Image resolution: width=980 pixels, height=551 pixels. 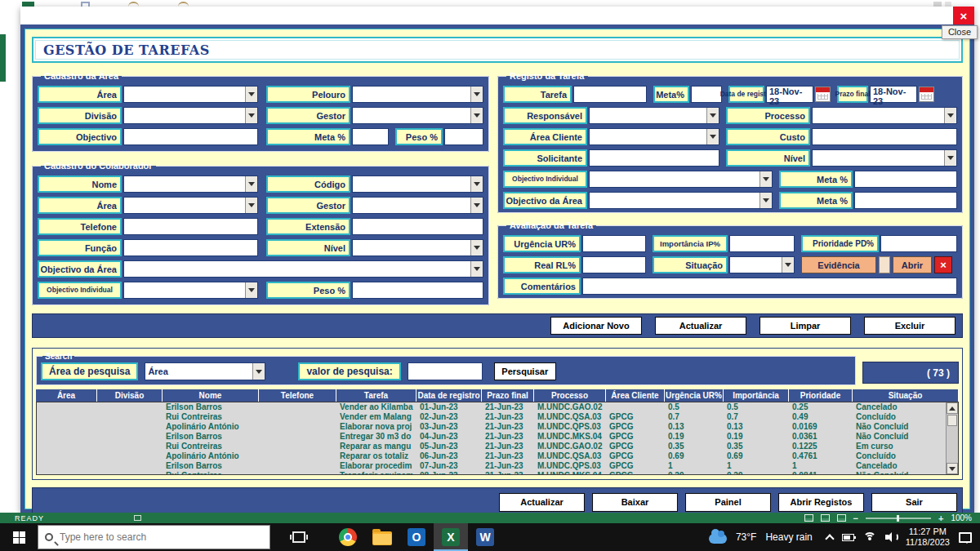 What do you see at coordinates (610, 95) in the screenshot?
I see `tarefa-input` at bounding box center [610, 95].